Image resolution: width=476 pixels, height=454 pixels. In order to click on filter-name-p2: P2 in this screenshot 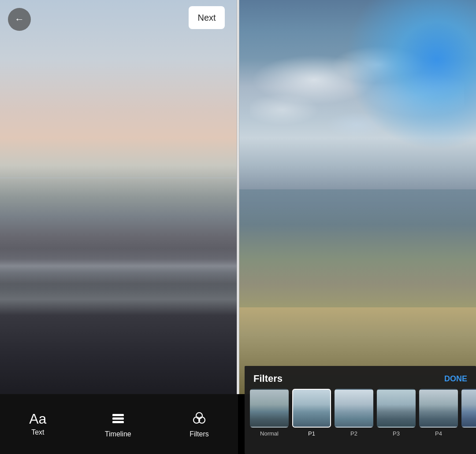, I will do `click(354, 433)`.